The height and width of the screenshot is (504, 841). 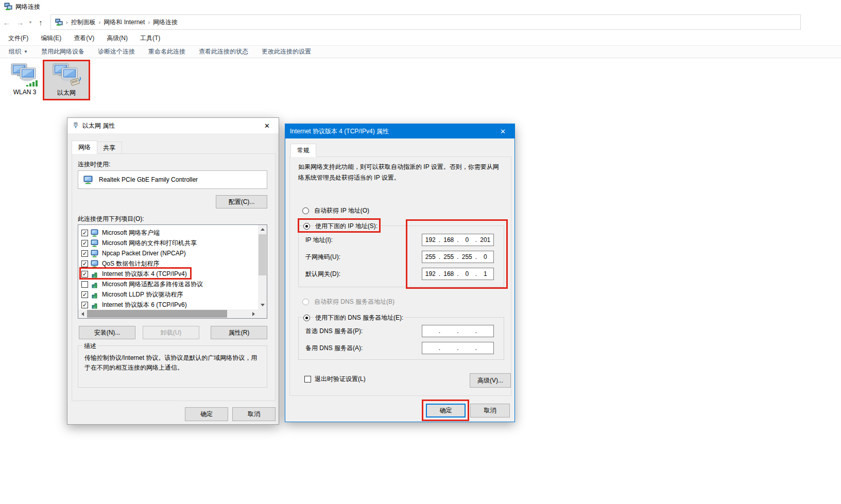 I want to click on vertical-scroll-thumb, so click(x=263, y=255).